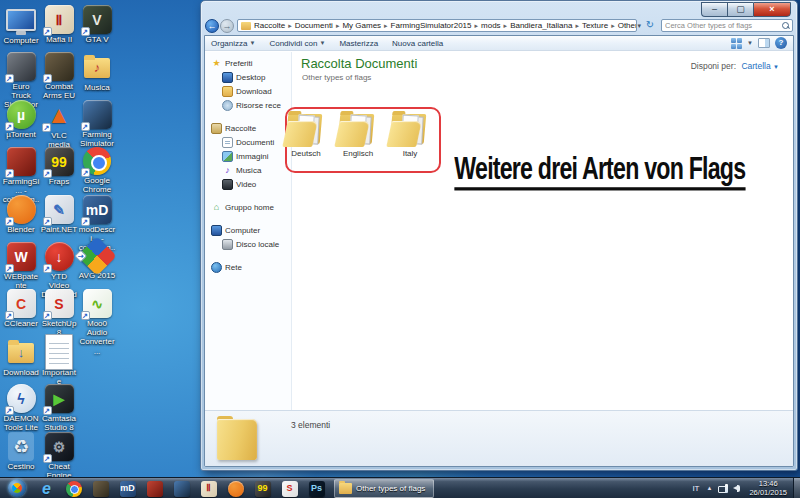 The width and height of the screenshot is (800, 498). Describe the element at coordinates (796, 488) in the screenshot. I see `show-desktop-button` at that location.